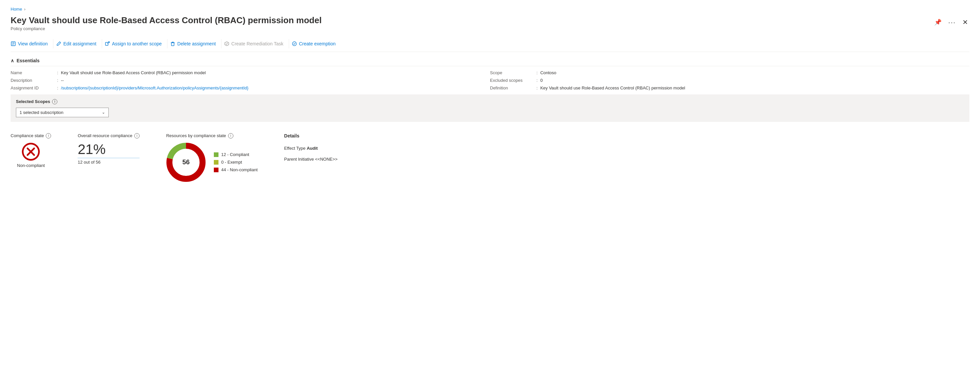  Describe the element at coordinates (294, 44) in the screenshot. I see `exemption-icon` at that location.